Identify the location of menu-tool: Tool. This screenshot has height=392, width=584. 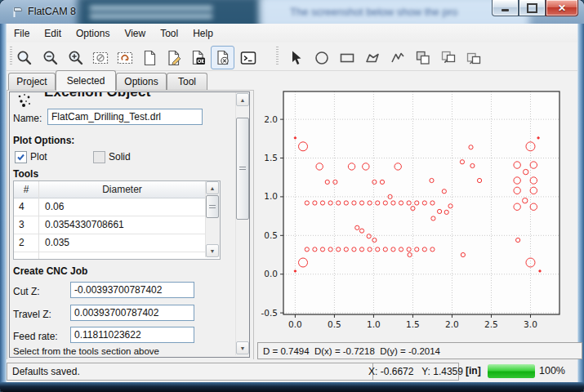
(169, 33).